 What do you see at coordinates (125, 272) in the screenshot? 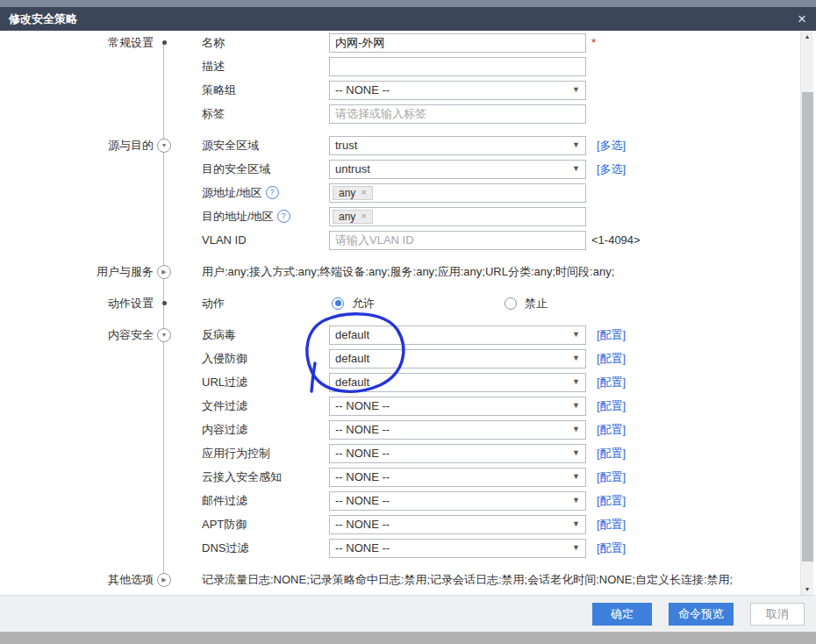
I see `section-label-user-service: 用户与服务` at bounding box center [125, 272].